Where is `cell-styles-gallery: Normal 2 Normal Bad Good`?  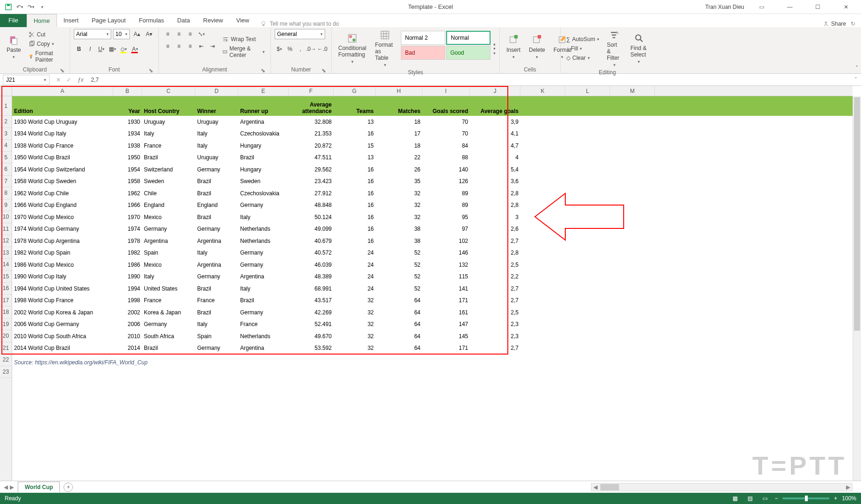
cell-styles-gallery: Normal 2 Normal Bad Good is located at coordinates (446, 49).